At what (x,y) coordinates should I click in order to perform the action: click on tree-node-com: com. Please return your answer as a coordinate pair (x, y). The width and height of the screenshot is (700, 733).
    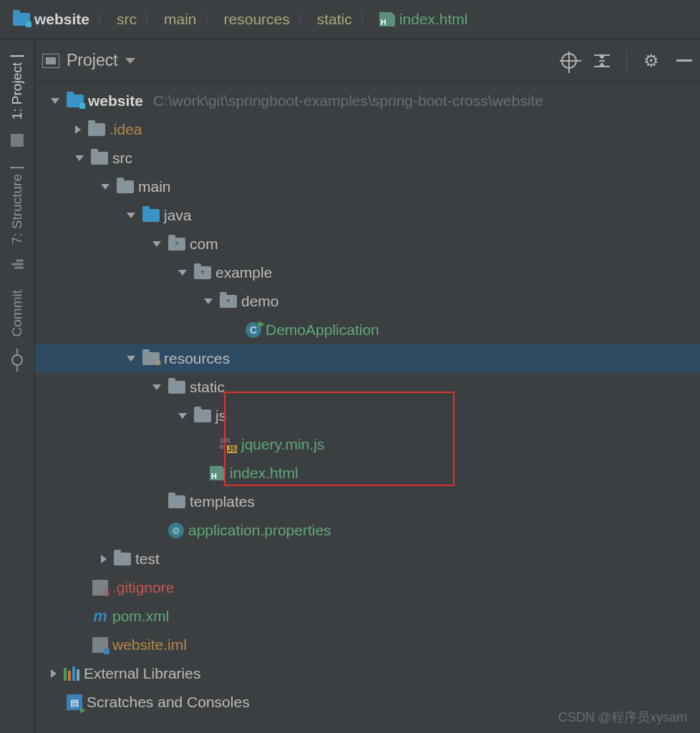
    Looking at the image, I should click on (368, 244).